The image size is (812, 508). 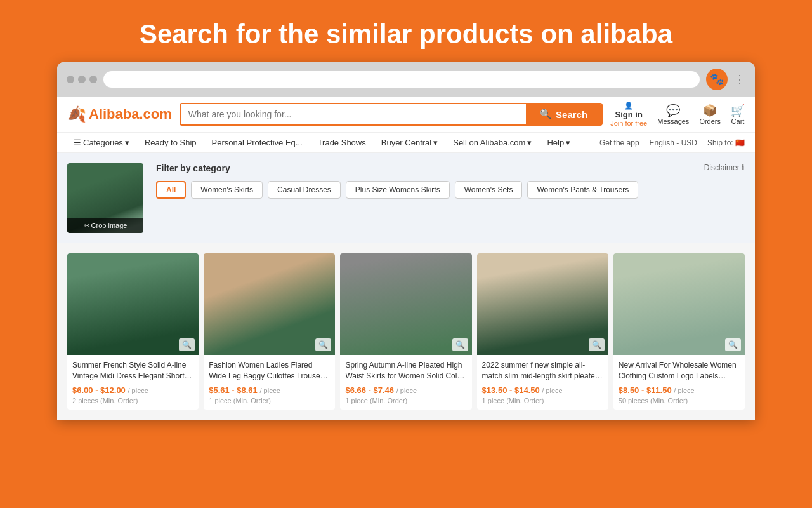 I want to click on price-value-3: $6.66 - $7.46, so click(x=369, y=390).